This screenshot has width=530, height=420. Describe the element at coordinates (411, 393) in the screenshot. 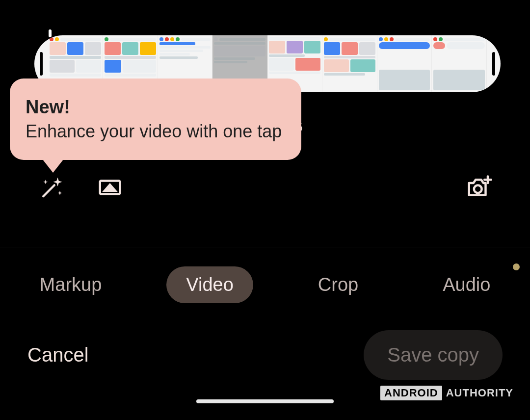

I see `watermark-brand-boxed: ANDROID` at that location.